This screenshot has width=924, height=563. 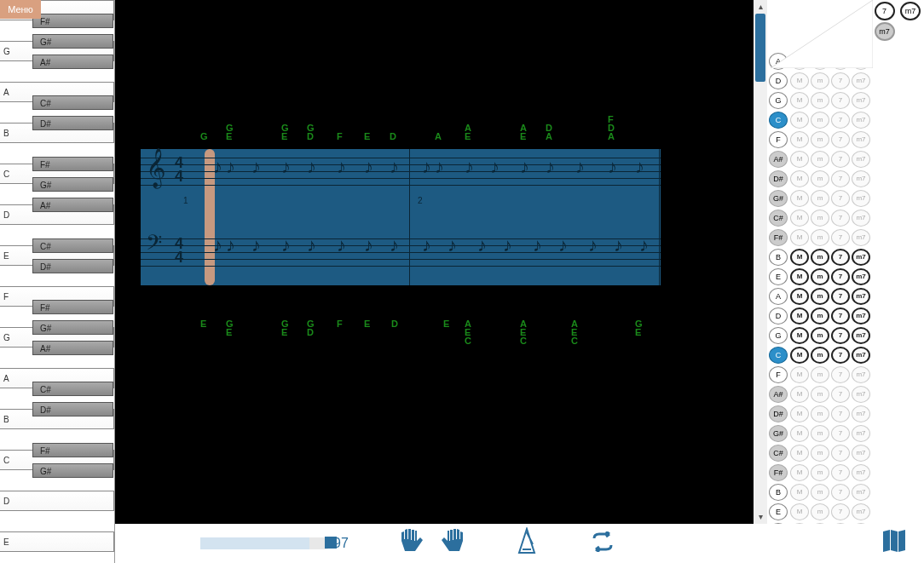 I want to click on root-button-A: A, so click(x=778, y=296).